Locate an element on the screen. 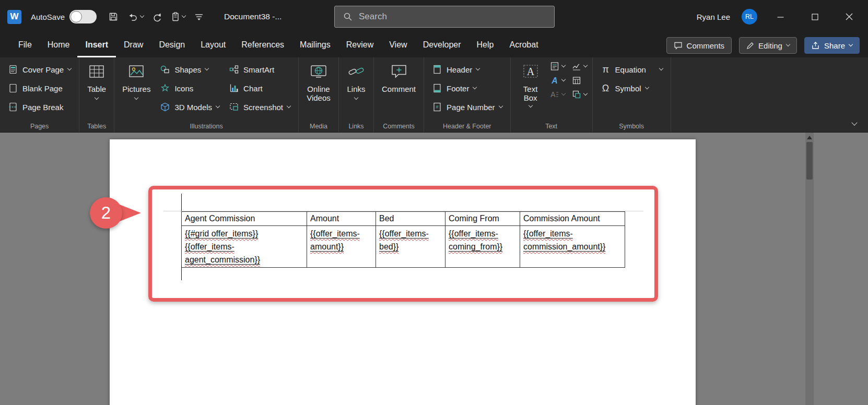  autosave-control: AutoSave is located at coordinates (64, 17).